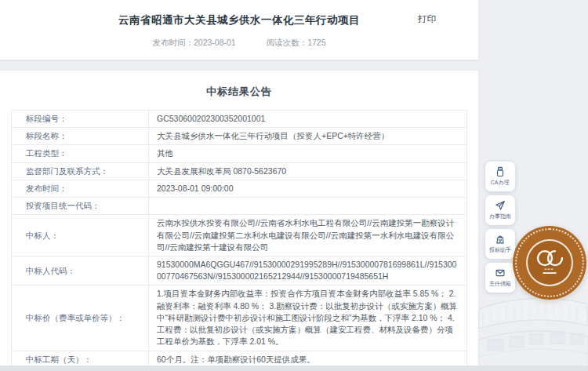  Describe the element at coordinates (294, 369) in the screenshot. I see `page-bottom-edge` at that location.